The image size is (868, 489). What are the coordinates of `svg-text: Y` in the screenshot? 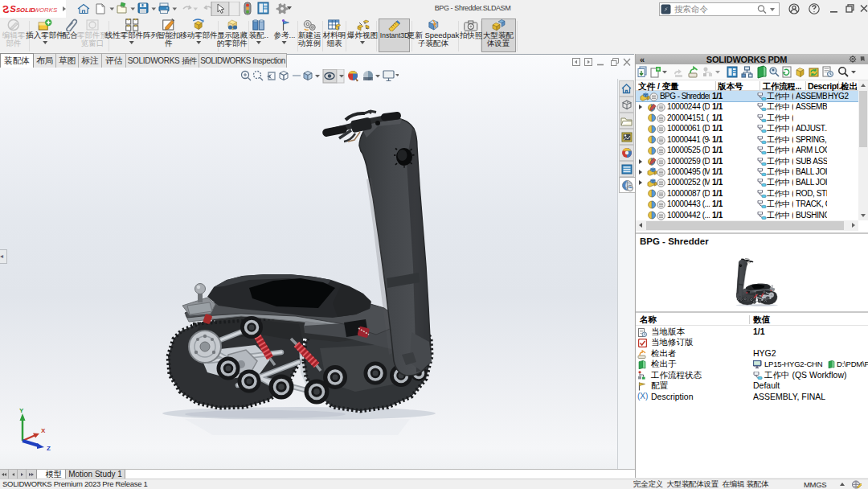 It's located at (22, 412).